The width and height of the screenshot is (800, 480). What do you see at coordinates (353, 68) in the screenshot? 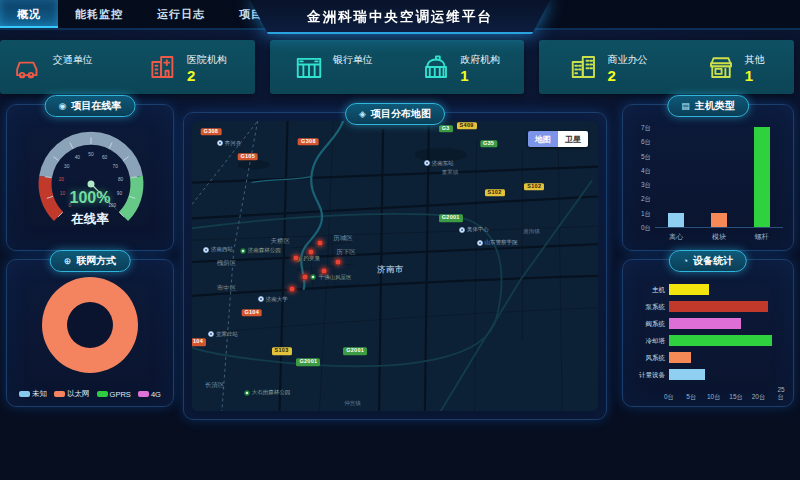
I see `stat-text: 银行单位` at bounding box center [353, 68].